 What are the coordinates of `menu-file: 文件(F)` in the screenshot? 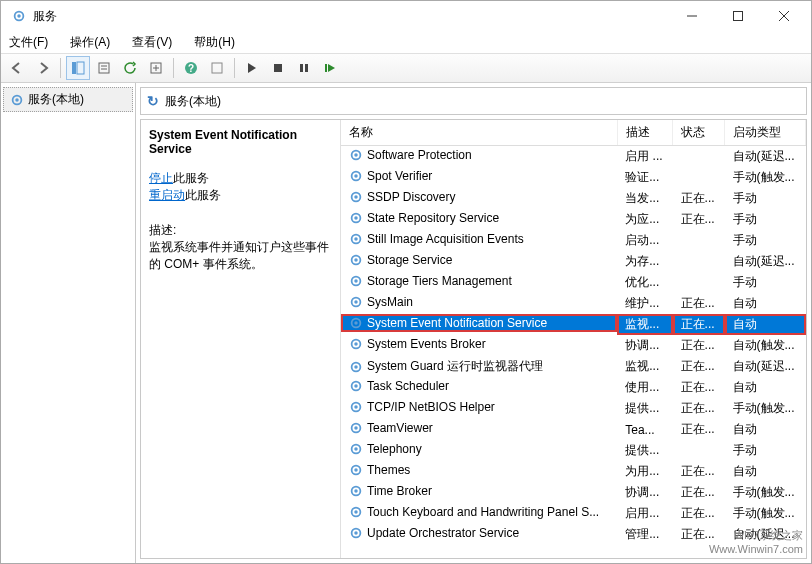 It's located at (28, 42).